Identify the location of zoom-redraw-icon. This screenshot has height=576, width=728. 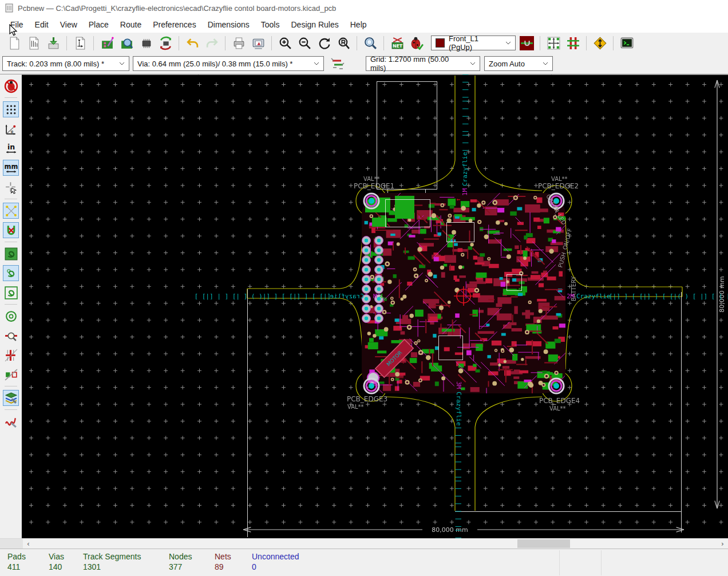
(324, 43).